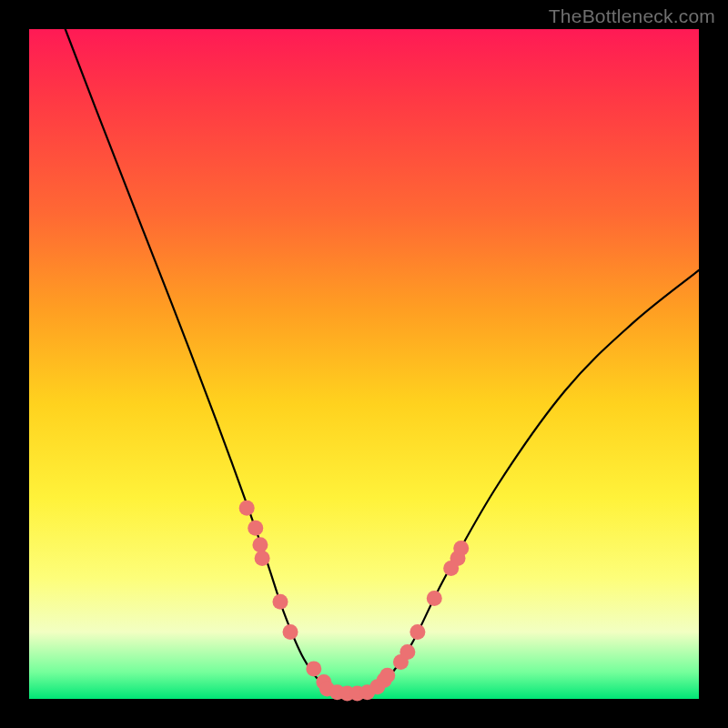 Image resolution: width=728 pixels, height=728 pixels. Describe the element at coordinates (355, 601) in the screenshot. I see `sample-dots-group` at that location.